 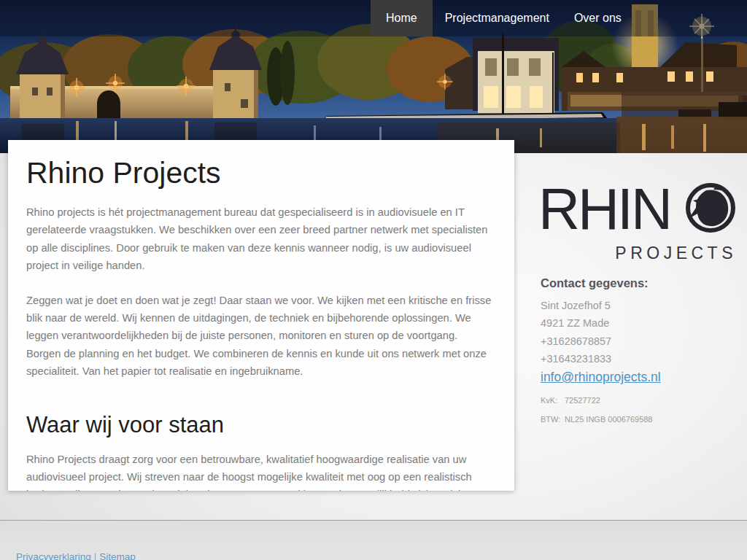 What do you see at coordinates (553, 419) in the screenshot?
I see `btw-label: BTW:` at bounding box center [553, 419].